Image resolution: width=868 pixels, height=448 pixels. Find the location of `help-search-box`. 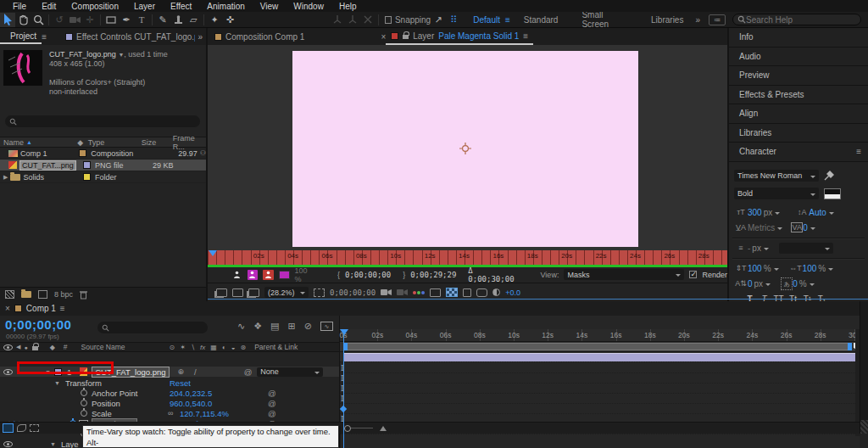

help-search-box is located at coordinates (797, 20).